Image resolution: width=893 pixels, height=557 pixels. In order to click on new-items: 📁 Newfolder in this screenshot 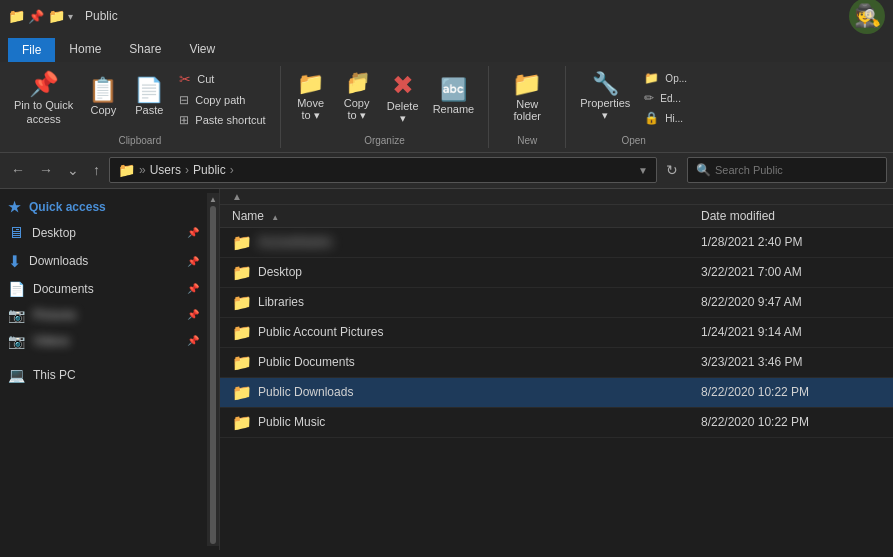, I will do `click(527, 100)`.